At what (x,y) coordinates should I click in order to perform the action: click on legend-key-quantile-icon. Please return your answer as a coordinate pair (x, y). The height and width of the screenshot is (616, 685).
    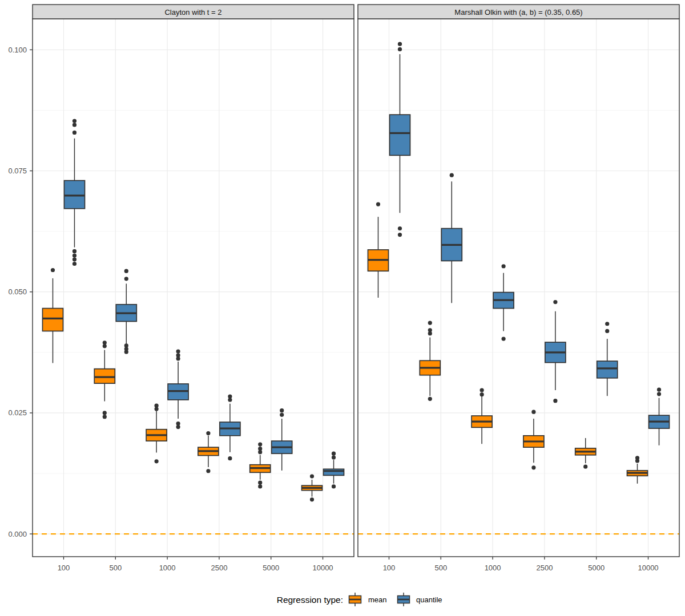
    Looking at the image, I should click on (404, 599).